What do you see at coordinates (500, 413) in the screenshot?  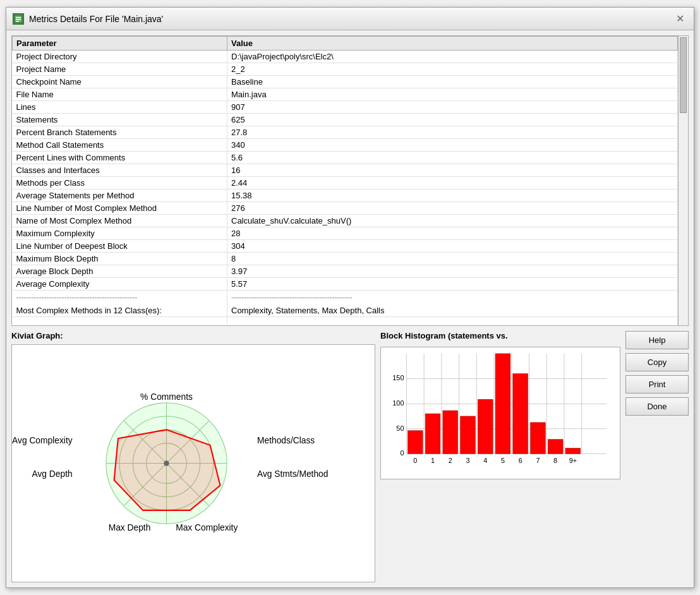 I see `histogram-svg: 0 50 100 150 0 1 2 3 4 5 6 7 8` at bounding box center [500, 413].